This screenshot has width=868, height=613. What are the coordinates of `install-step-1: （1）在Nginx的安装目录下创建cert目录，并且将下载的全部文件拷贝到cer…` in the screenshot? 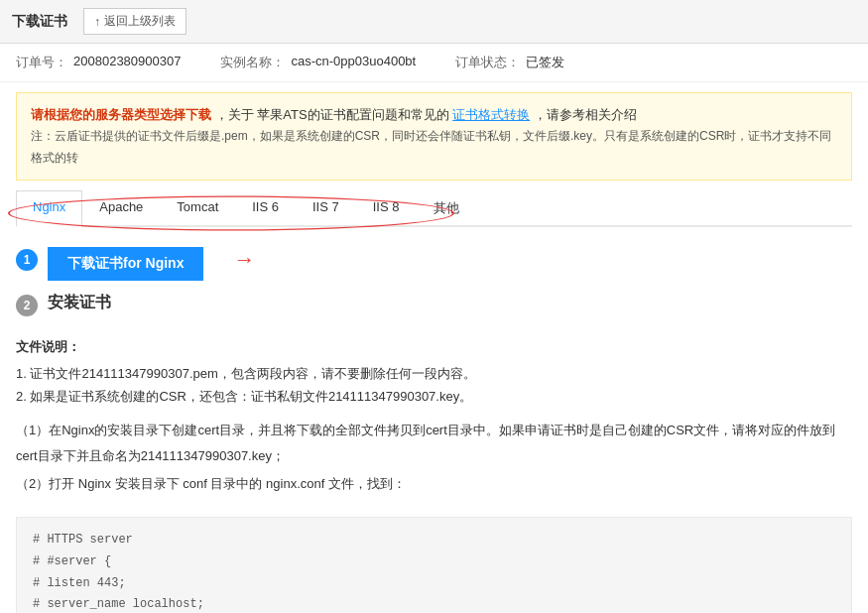 It's located at (434, 443).